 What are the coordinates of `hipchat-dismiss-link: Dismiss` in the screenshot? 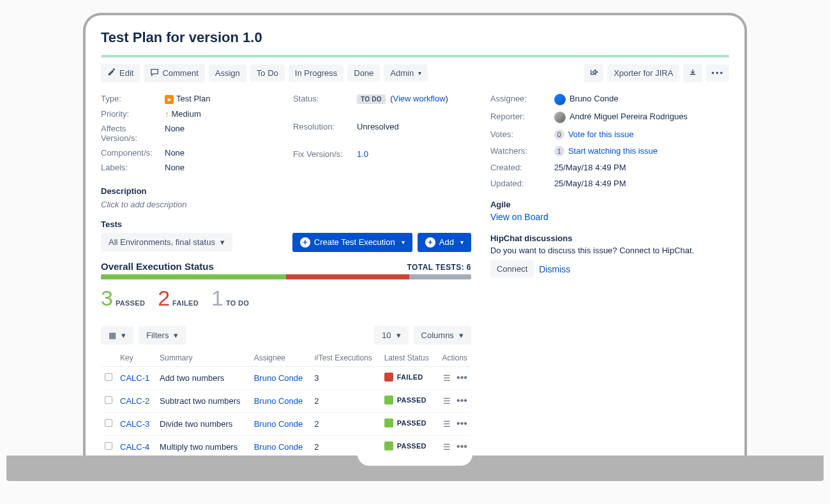 It's located at (554, 269).